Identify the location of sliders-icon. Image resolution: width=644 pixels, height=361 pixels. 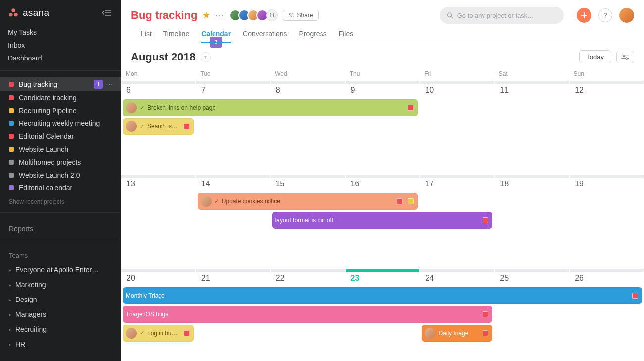
(625, 57).